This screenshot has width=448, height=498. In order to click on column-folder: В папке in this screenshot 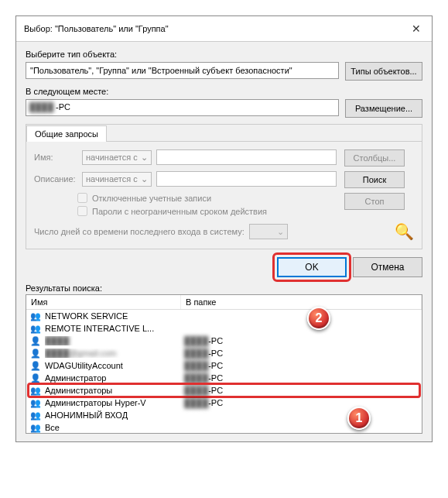, I will do `click(302, 302)`.